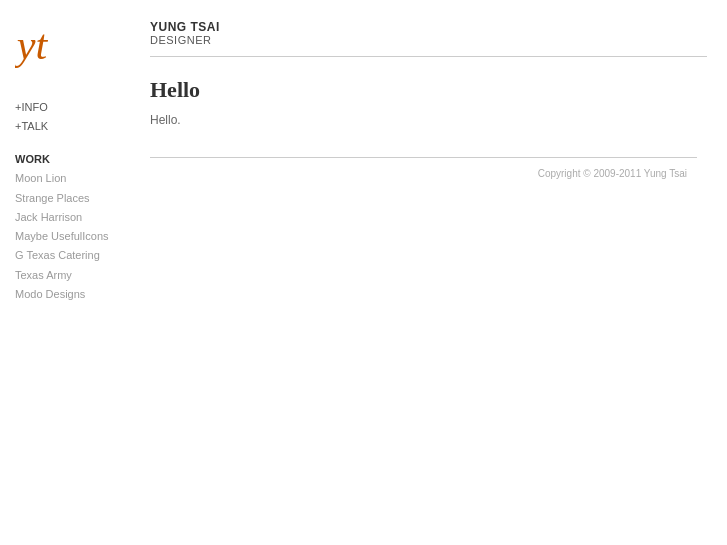 The height and width of the screenshot is (545, 727). I want to click on page-body: Hello., so click(424, 120).